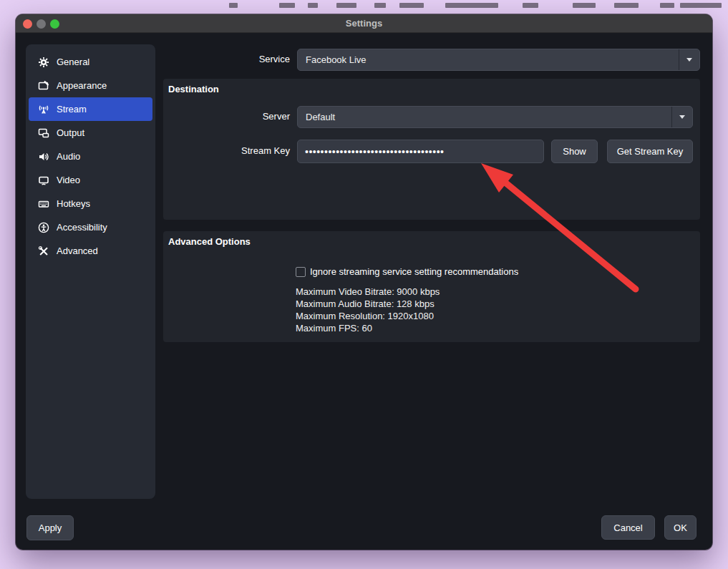 The width and height of the screenshot is (728, 569). I want to click on video-monitor-icon, so click(43, 180).